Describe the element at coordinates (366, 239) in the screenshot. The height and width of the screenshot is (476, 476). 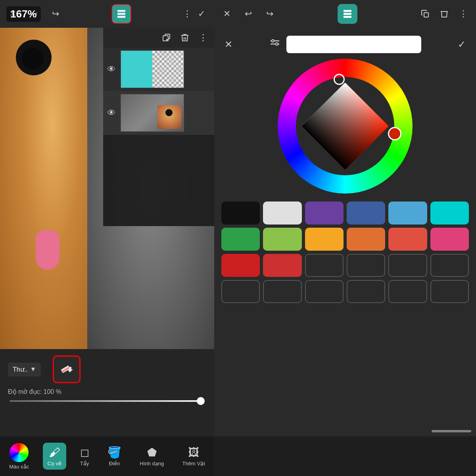
I see `swatch-orange` at that location.